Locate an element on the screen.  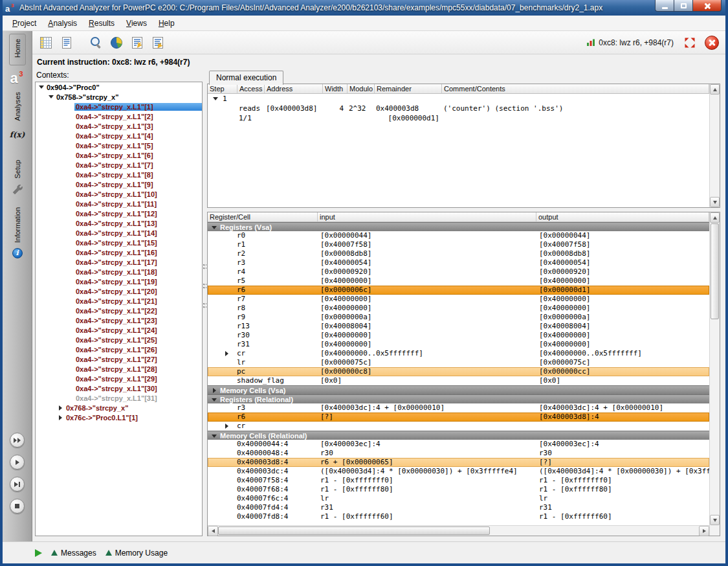
menu-views: Views is located at coordinates (137, 23).